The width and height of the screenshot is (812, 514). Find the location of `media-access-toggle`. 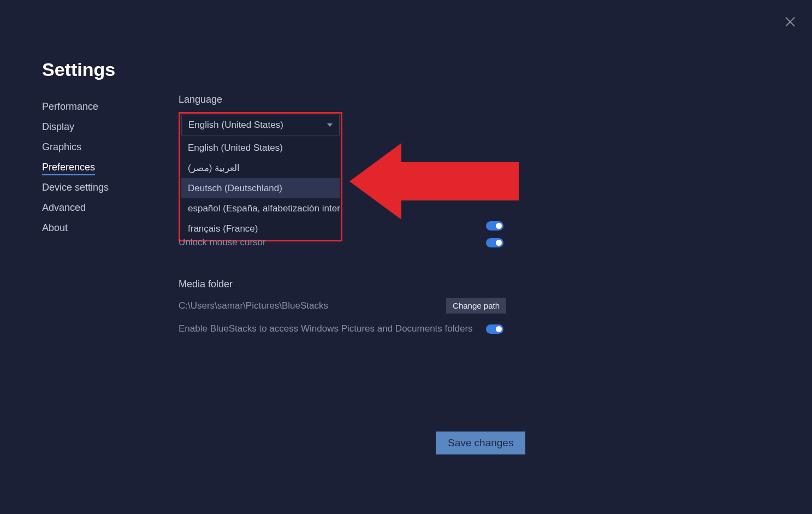

media-access-toggle is located at coordinates (495, 329).